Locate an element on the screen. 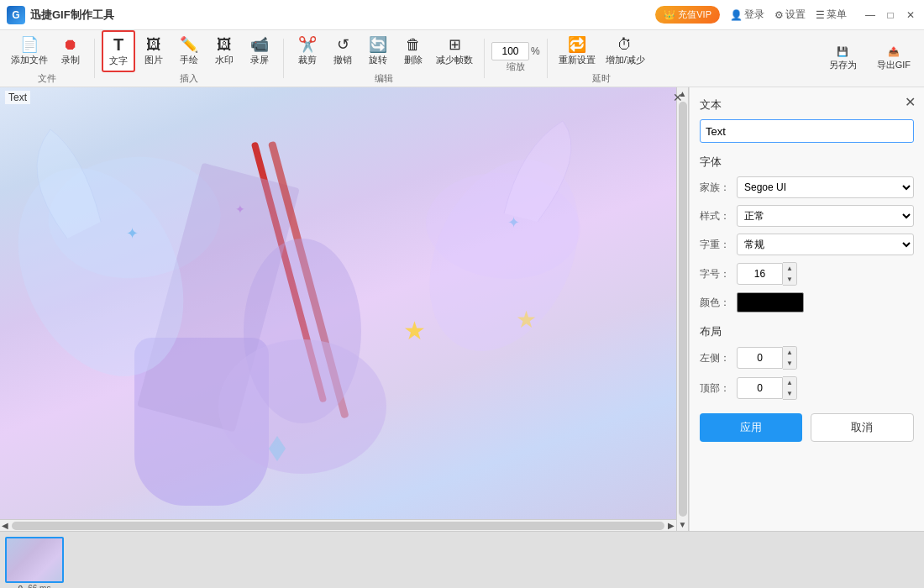  crop-label: 裁剪 is located at coordinates (307, 60).